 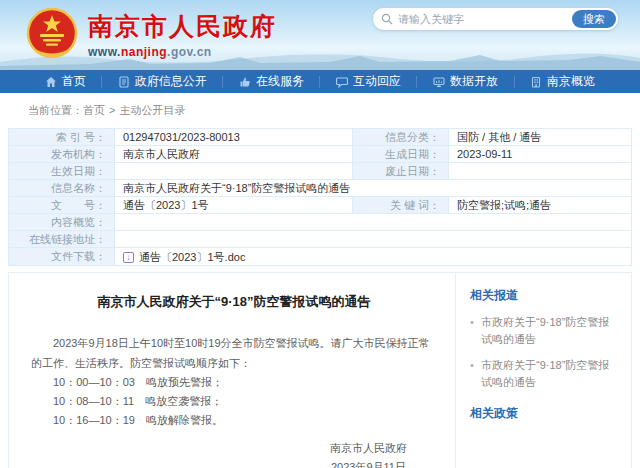 I want to click on related-sidebar: 相关报道 市政府关于“9·18”防空警报试鸣的通告 市政府关于“9·18”防空警…, so click(x=543, y=370).